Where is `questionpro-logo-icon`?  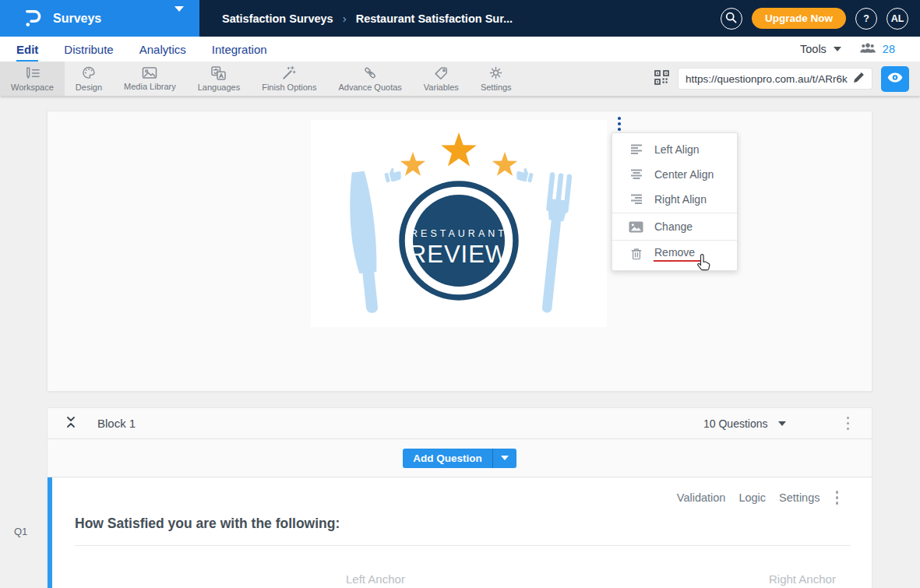 questionpro-logo-icon is located at coordinates (33, 19).